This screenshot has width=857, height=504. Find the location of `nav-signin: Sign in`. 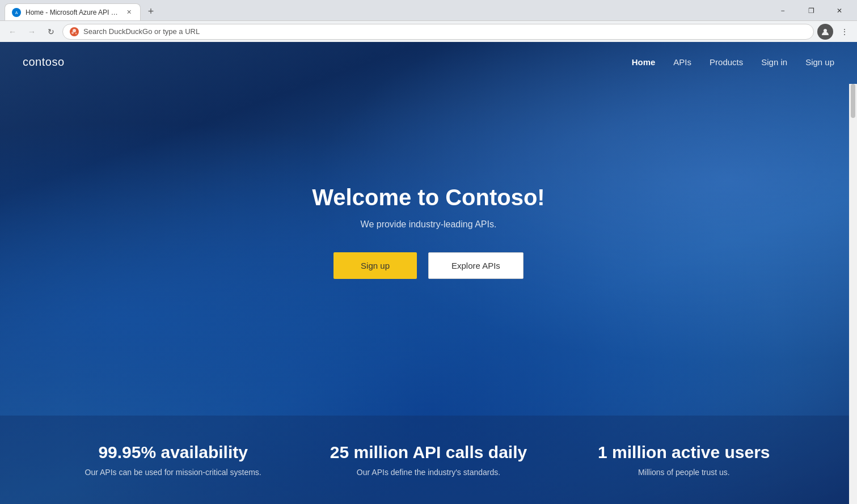

nav-signin: Sign in is located at coordinates (774, 62).